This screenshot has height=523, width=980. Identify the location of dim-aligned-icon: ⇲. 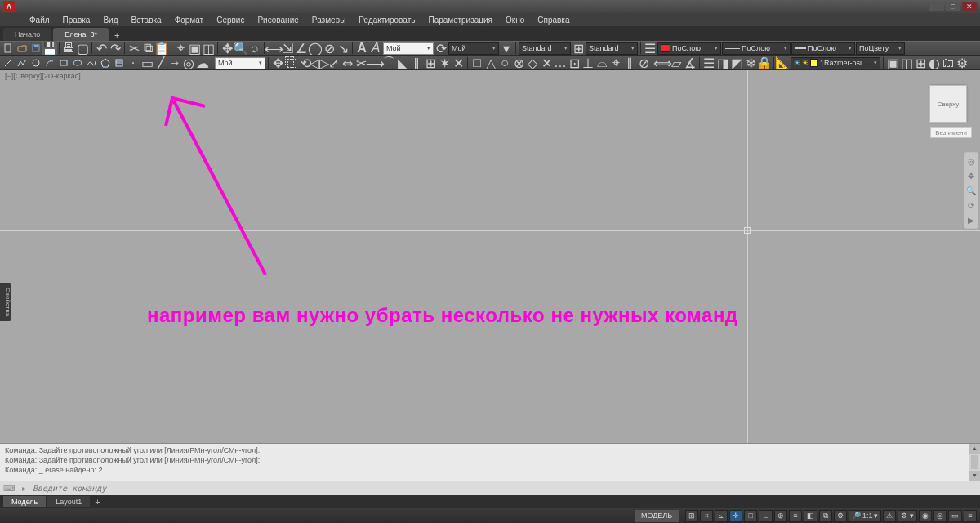
(287, 48).